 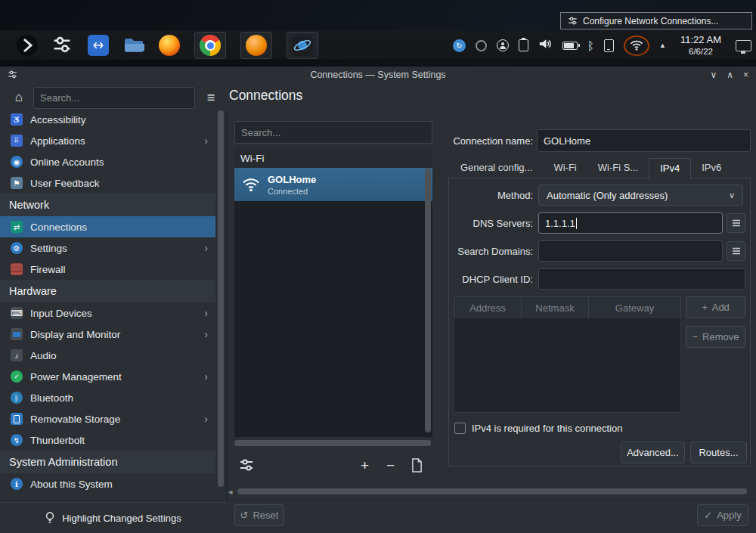 I want to click on minus-icon: −, so click(x=390, y=466).